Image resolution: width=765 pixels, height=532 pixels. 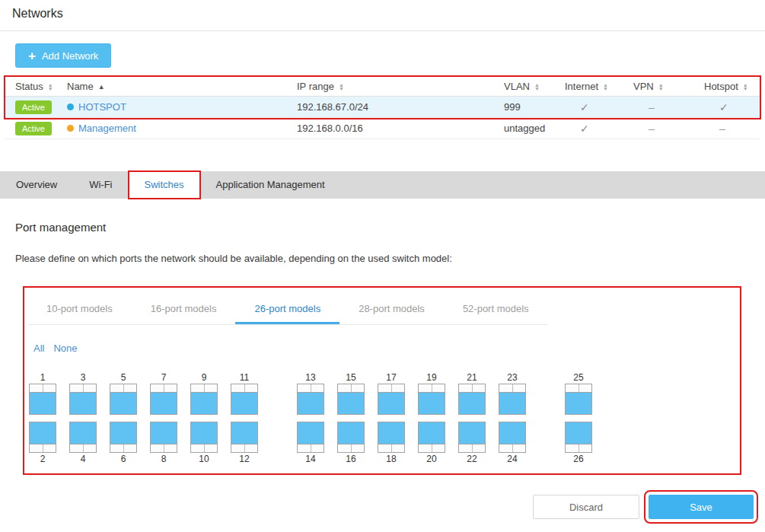 I want to click on internet-check-icon: ✓, so click(x=585, y=129).